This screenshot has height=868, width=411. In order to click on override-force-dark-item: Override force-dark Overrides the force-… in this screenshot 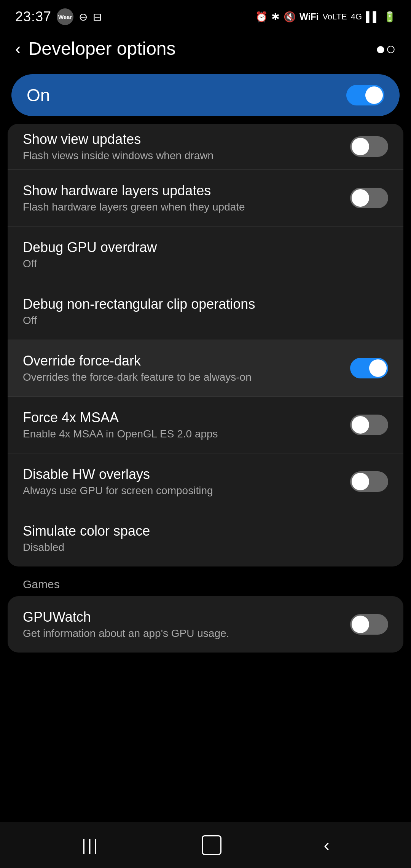, I will do `click(206, 369)`.